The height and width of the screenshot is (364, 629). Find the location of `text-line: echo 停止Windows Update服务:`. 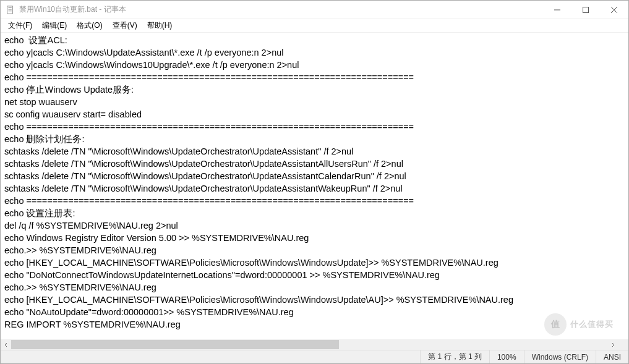

text-line: echo 停止Windows Update服务: is located at coordinates (314, 90).